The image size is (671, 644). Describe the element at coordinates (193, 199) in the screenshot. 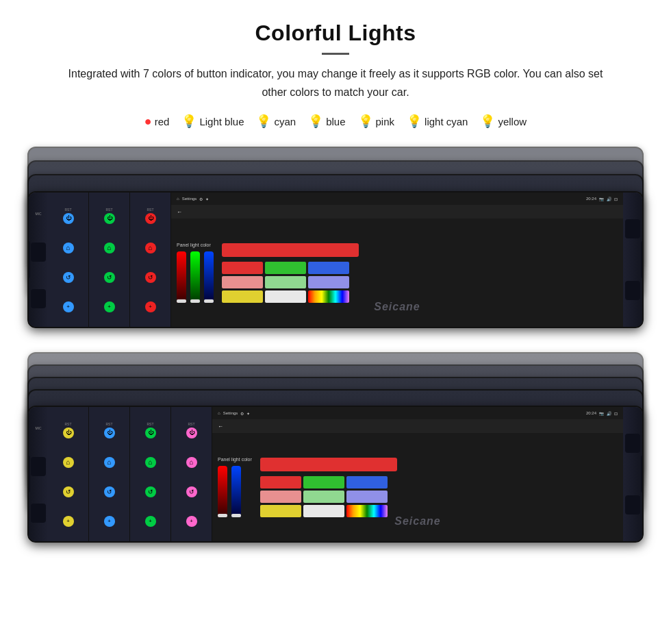

I see `bar-left: ⌂ Settings ⚙ ✦` at that location.